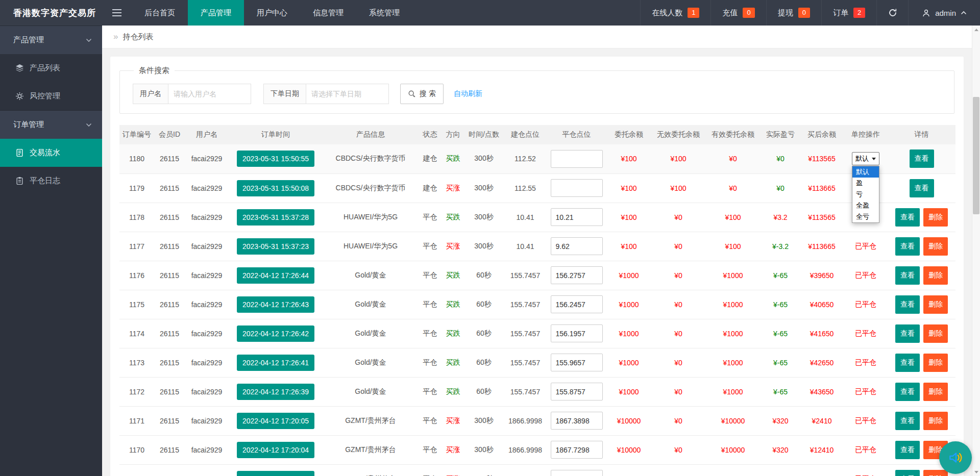  What do you see at coordinates (794, 13) in the screenshot?
I see `stat-提现: 提现0` at bounding box center [794, 13].